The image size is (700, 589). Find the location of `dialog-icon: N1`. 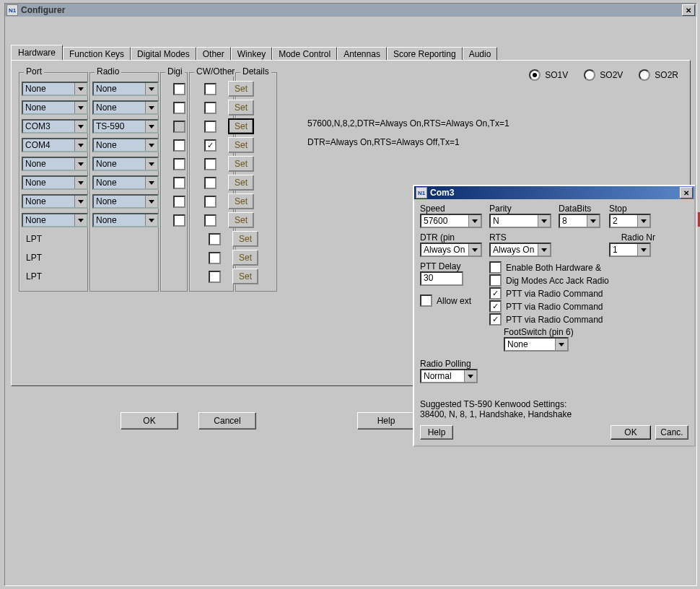

dialog-icon: N1 is located at coordinates (421, 193).